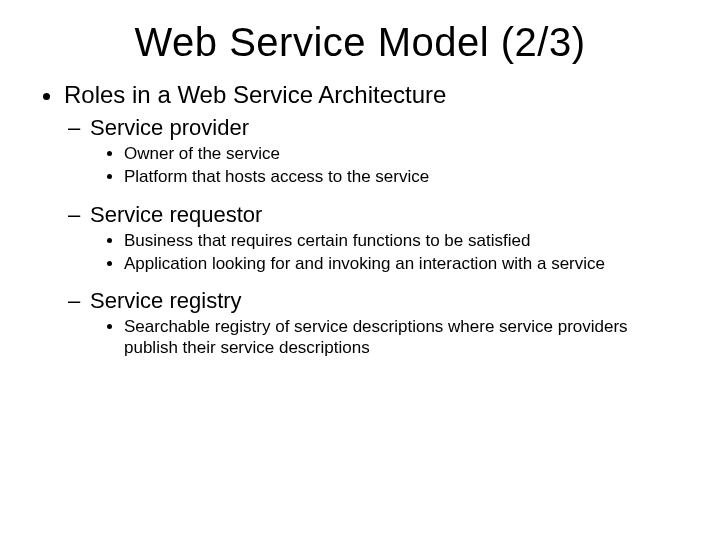 This screenshot has height=540, width=720. I want to click on role-item-requestor: Service requestor Business that requires…, so click(387, 238).